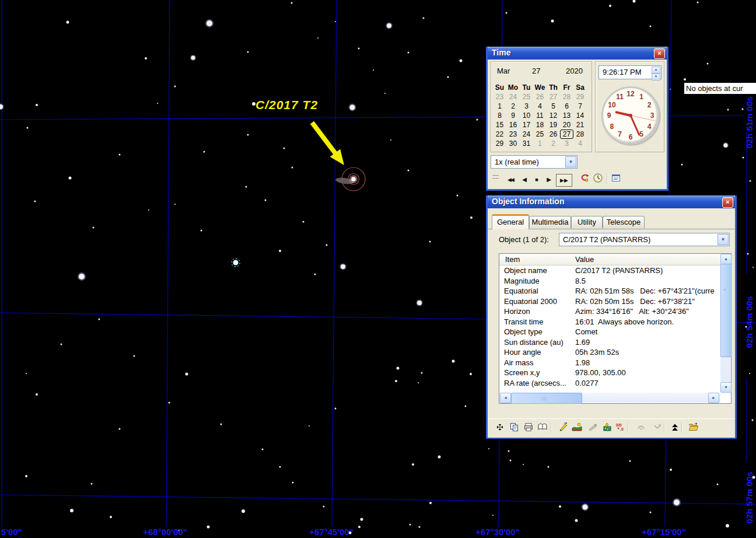 This screenshot has width=756, height=538. I want to click on tab-general: General, so click(510, 222).